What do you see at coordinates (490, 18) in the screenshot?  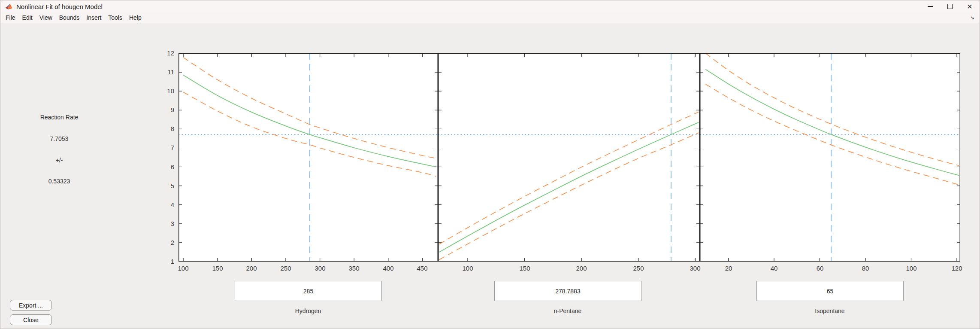 I see `menubar: FileEditViewBoundsInsertToolsHelp↘` at bounding box center [490, 18].